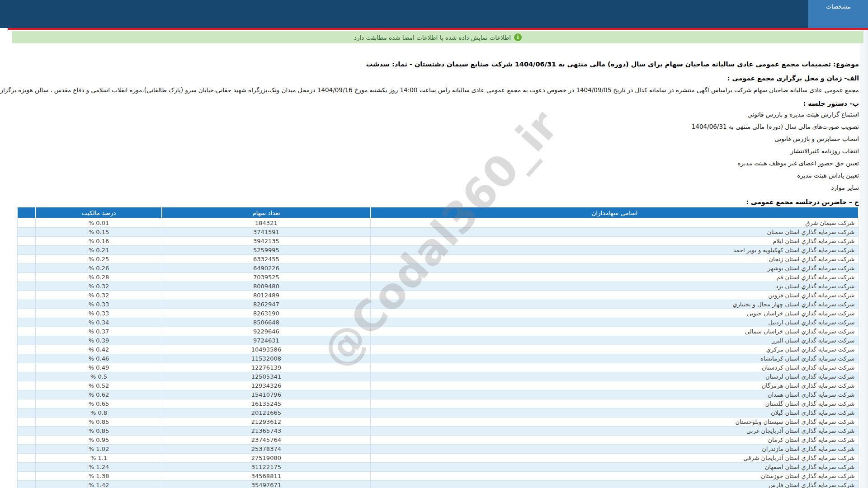 This screenshot has height=488, width=868. I want to click on shareholder-name-cell: شرکت سرمایه گذاري استان یزد, so click(615, 286).